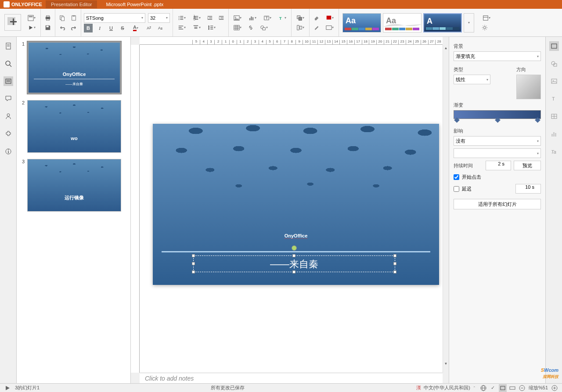  Describe the element at coordinates (48, 18) in the screenshot. I see `print-button` at that location.